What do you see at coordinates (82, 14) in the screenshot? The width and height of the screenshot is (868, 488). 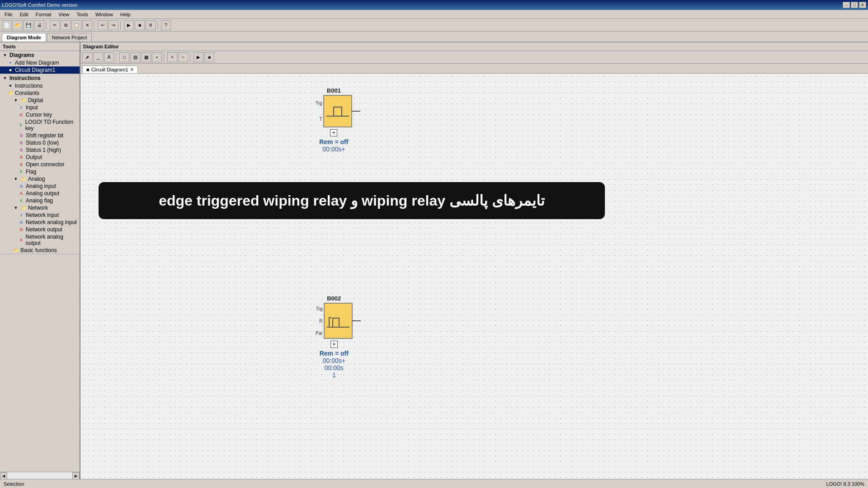 I see `menu-tools: Tools` at bounding box center [82, 14].